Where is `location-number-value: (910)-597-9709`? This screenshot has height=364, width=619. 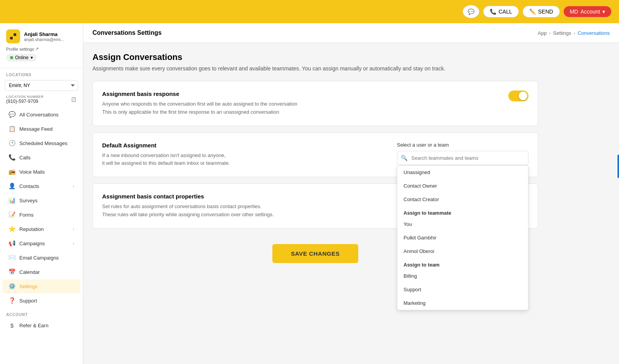 location-number-value: (910)-597-9709 is located at coordinates (25, 101).